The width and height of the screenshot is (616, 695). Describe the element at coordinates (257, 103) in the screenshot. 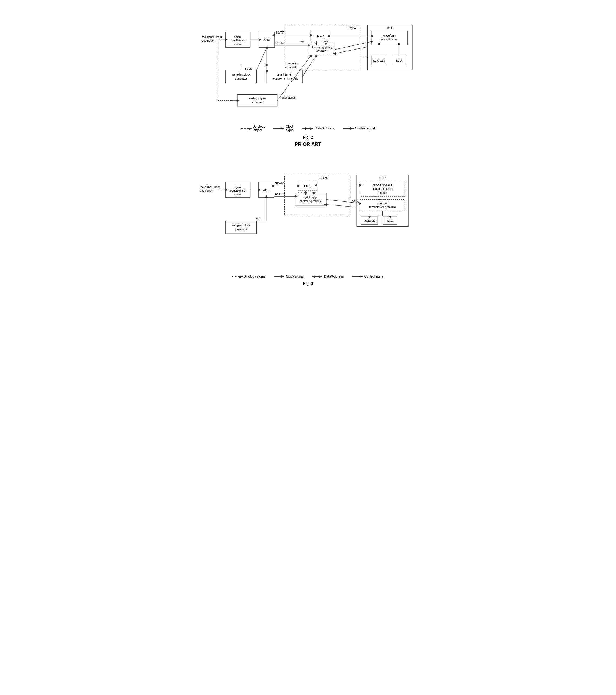

I see `svg-text: channel` at that location.